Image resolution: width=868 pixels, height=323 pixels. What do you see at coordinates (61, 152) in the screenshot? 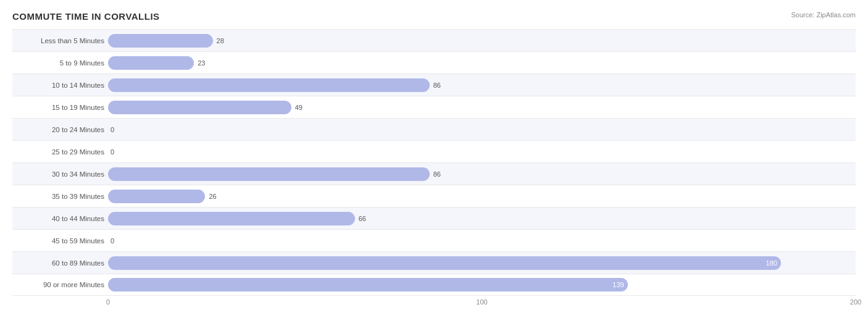
I see `row-label: 25 to 29 Minutes` at bounding box center [61, 152].